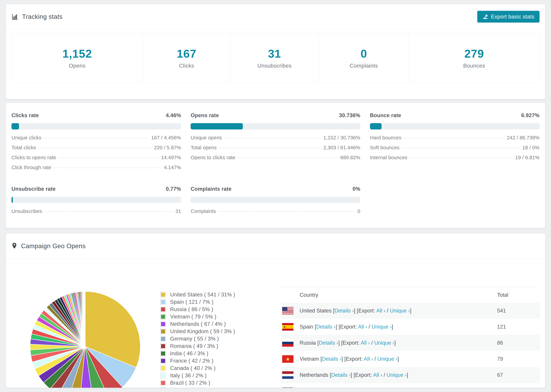 The height and width of the screenshot is (392, 551). Describe the element at coordinates (198, 387) in the screenshot. I see `legend-item-south-africa: South Africa ( 29 / 2% )` at that location.